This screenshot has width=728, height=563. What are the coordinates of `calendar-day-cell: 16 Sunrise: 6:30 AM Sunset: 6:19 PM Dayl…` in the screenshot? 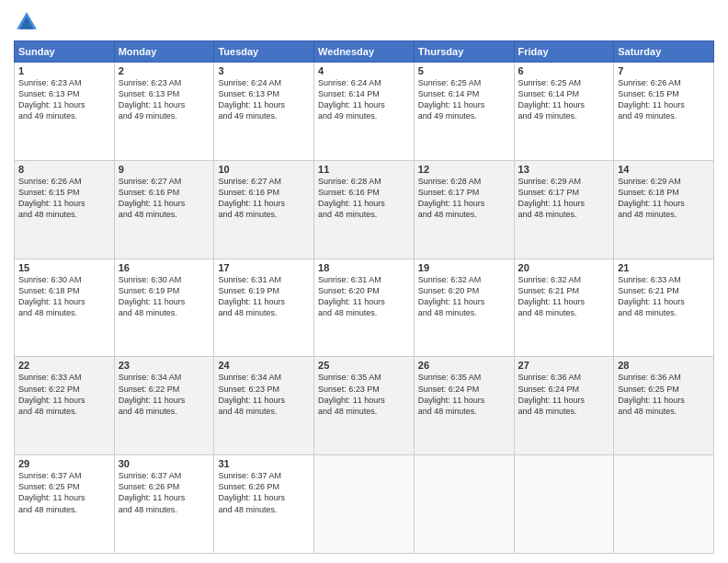 It's located at (164, 307).